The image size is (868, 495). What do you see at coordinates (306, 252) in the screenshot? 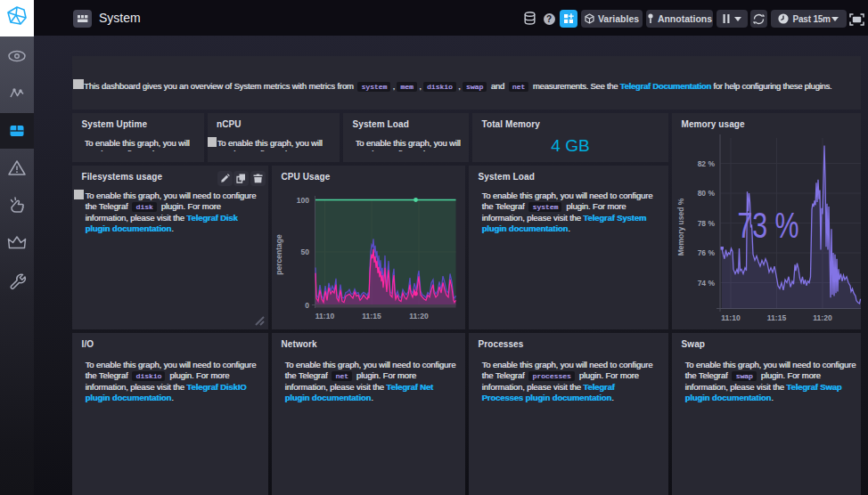
I see `svg-text: 50` at bounding box center [306, 252].